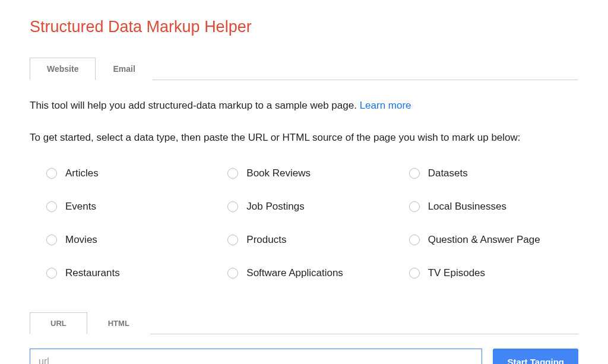  I want to click on radio-label: Restaurants, so click(93, 273).